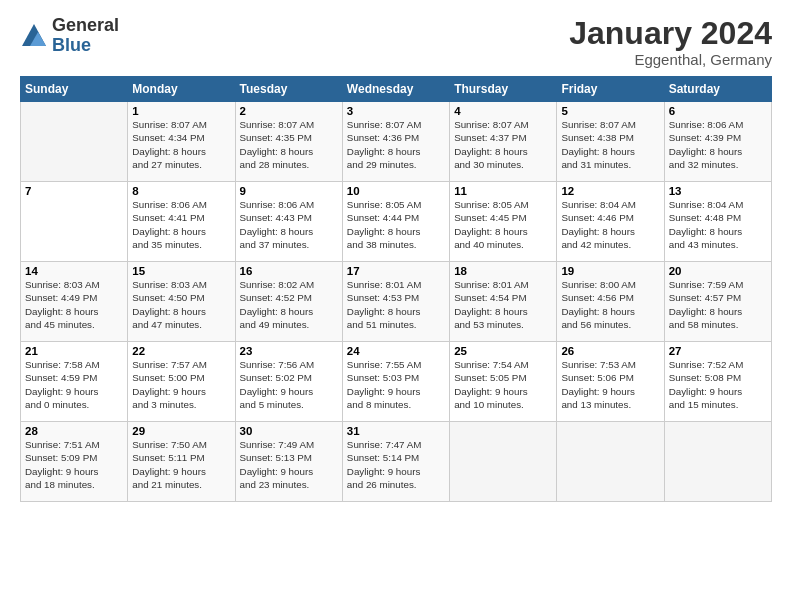 The image size is (792, 612). What do you see at coordinates (610, 144) in the screenshot?
I see `day-info: Sunrise: 8:07 AMSunset: 4:38 PMDaylight:…` at bounding box center [610, 144].